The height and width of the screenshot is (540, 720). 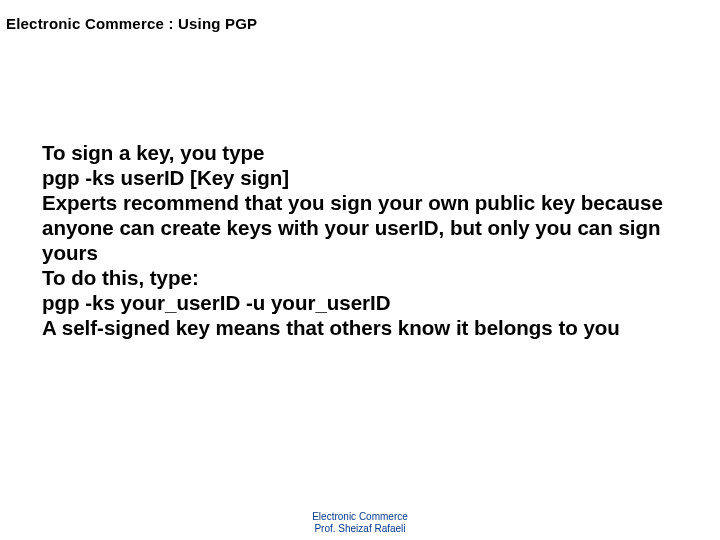 I want to click on body-line-5: pgp -ks your_userID -u your_userID, so click(x=360, y=302).